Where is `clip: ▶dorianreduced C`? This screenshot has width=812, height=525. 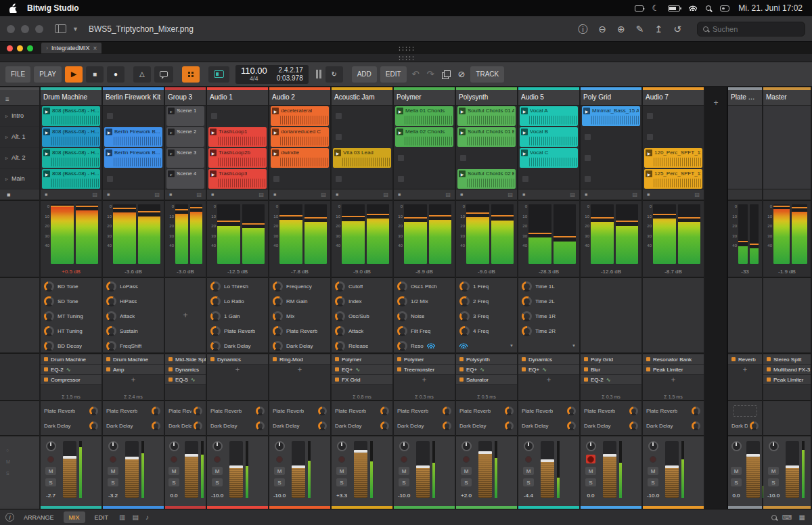
clip: ▶dorianreduced C is located at coordinates (300, 137).